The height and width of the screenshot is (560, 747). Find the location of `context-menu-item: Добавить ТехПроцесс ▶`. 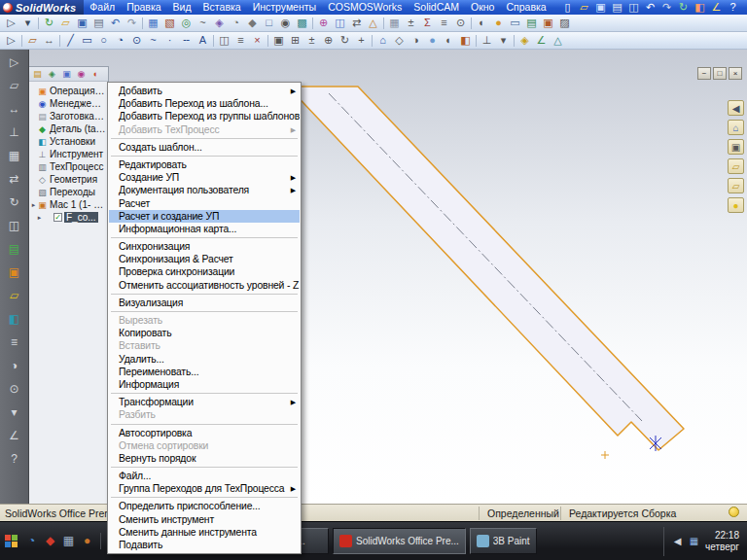

context-menu-item: Добавить ТехПроцесс ▶ is located at coordinates (204, 130).